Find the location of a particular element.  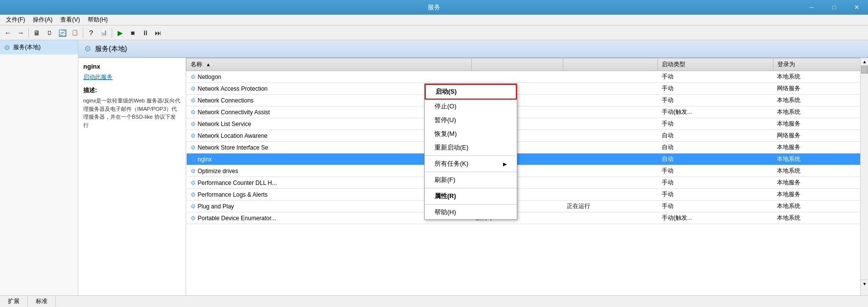

context-menu-item-label: 帮助(H) is located at coordinates (445, 212).